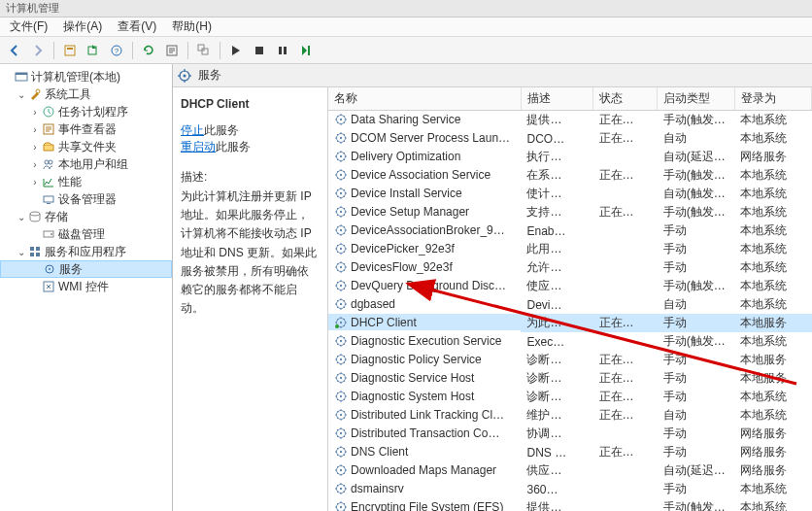  I want to click on tree-storage: ⌄存储, so click(85, 217).